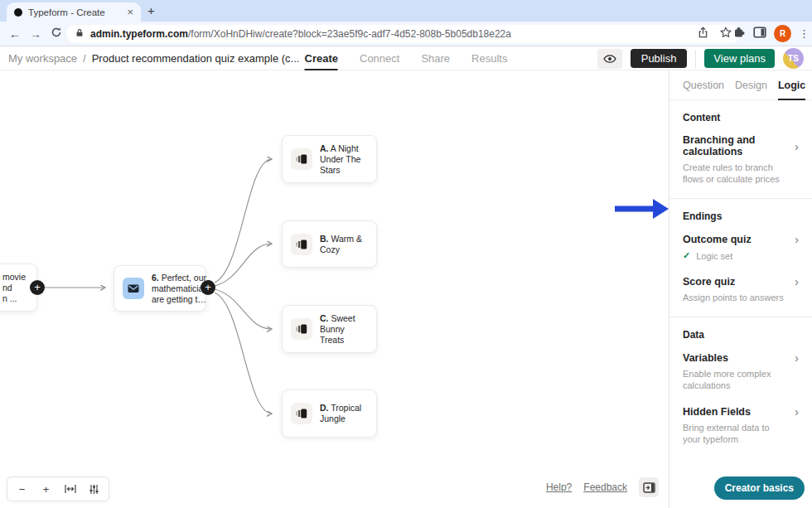 This screenshot has width=812, height=508. Describe the element at coordinates (139, 34) in the screenshot. I see `url-domain: admin.typeform.com` at that location.